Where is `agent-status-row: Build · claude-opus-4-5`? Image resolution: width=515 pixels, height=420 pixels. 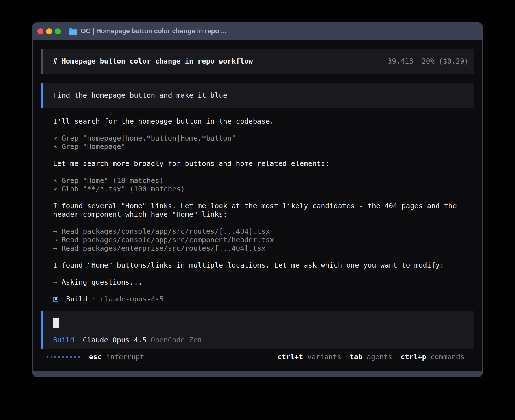 agent-status-row: Build · claude-opus-4-5 is located at coordinates (263, 299).